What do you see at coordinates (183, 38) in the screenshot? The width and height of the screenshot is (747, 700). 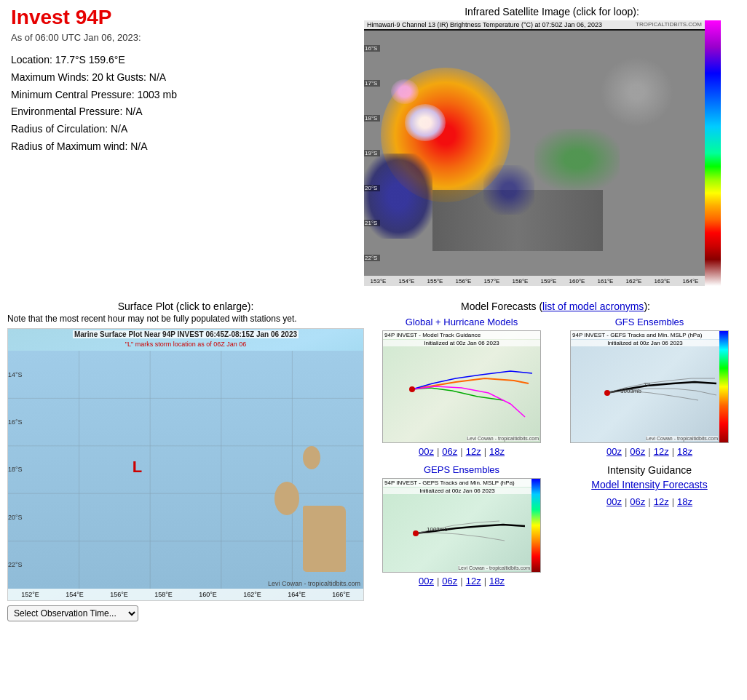 I see `as-of: As of 06:00 UTC Jan 06, 2023:` at bounding box center [183, 38].